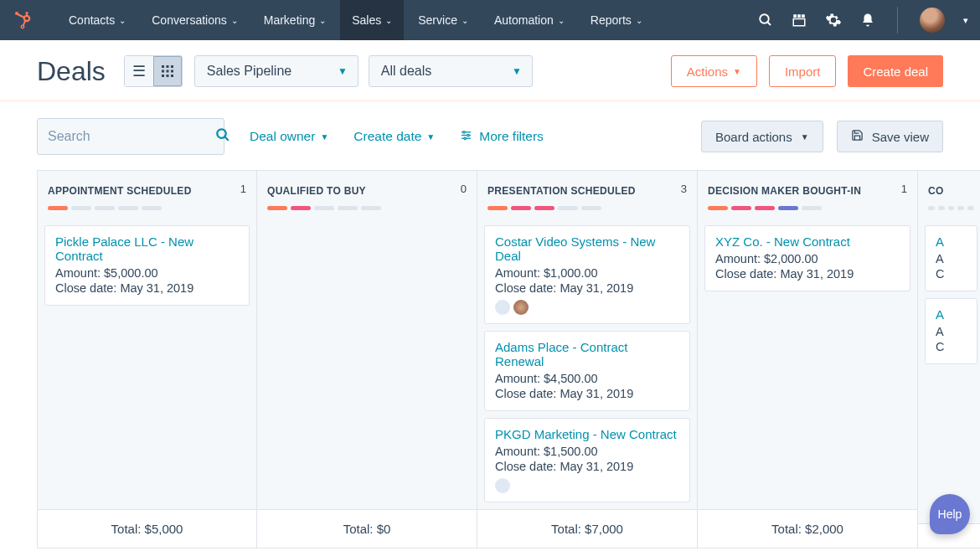 Image resolution: width=980 pixels, height=551 pixels. What do you see at coordinates (950, 514) in the screenshot?
I see `help-button: Help` at bounding box center [950, 514].